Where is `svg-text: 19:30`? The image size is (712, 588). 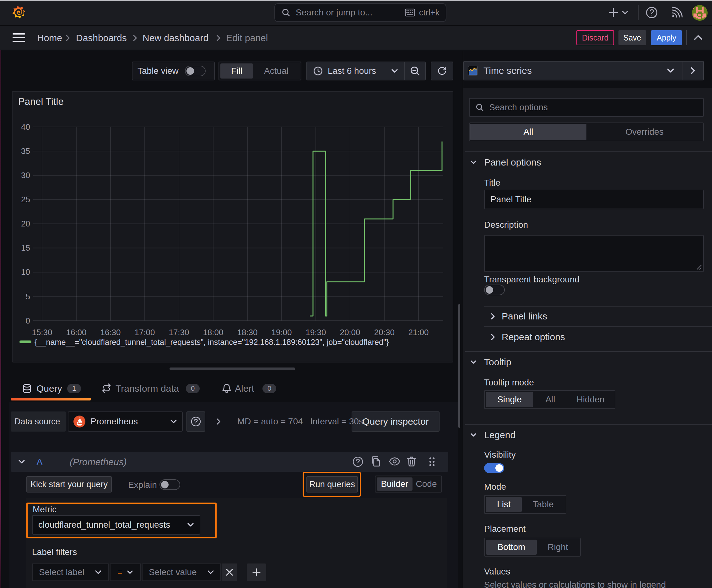 svg-text: 19:30 is located at coordinates (316, 332).